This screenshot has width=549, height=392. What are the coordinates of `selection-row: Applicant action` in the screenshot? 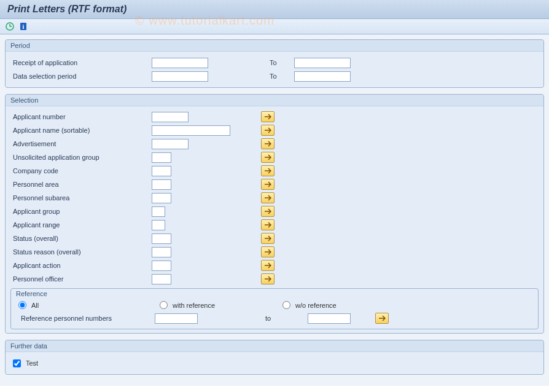 It's located at (274, 265).